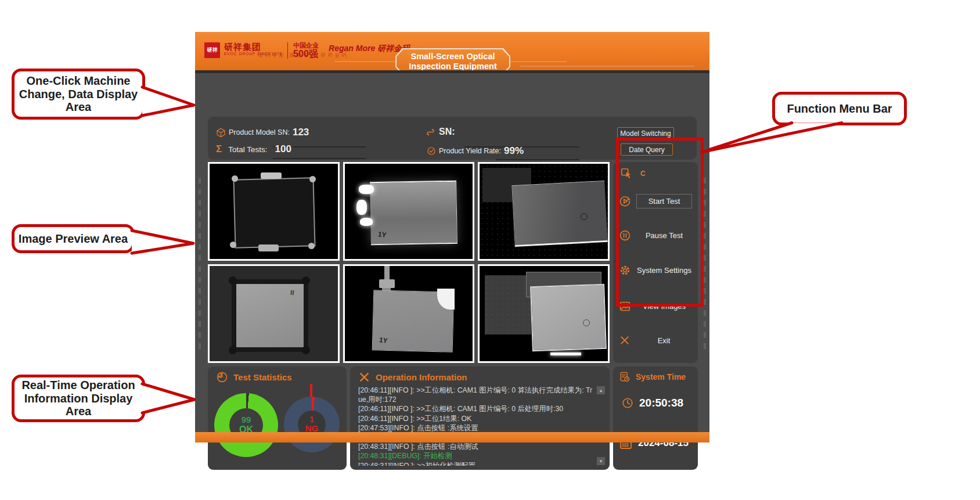  Describe the element at coordinates (653, 403) in the screenshot. I see `clock-row: 20:50:38` at that location.